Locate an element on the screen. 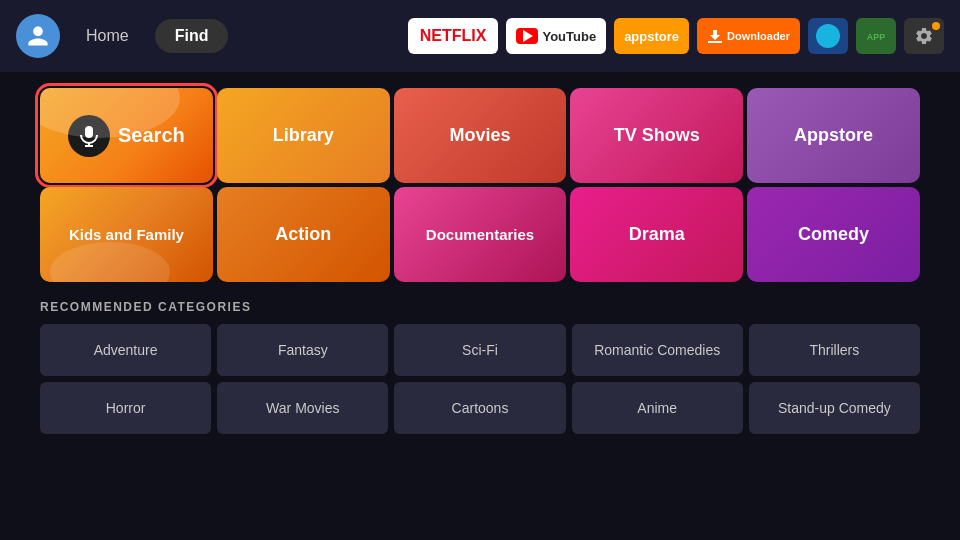  settings-notification-dot is located at coordinates (936, 26).